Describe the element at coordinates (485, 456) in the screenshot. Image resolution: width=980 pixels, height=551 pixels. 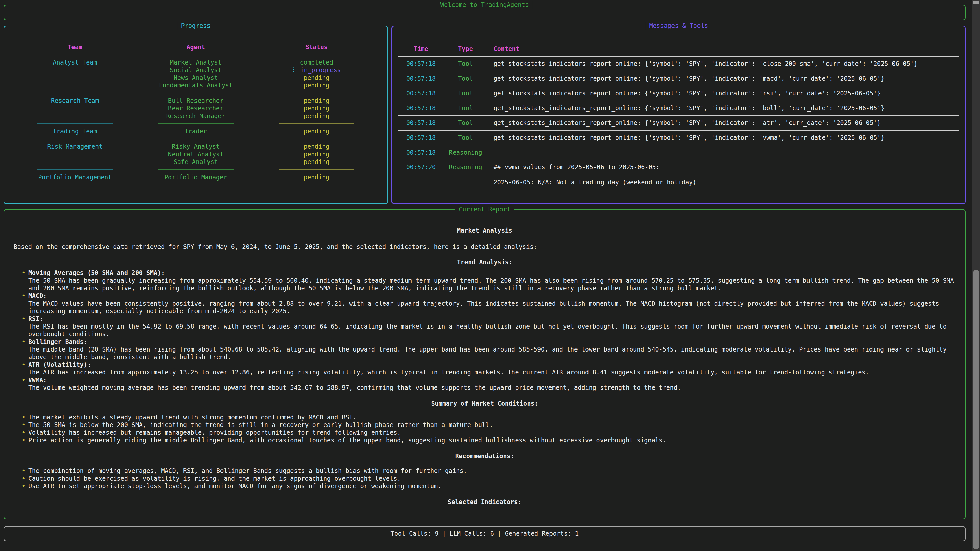
I see `recommendations-heading: Recommendations:` at that location.